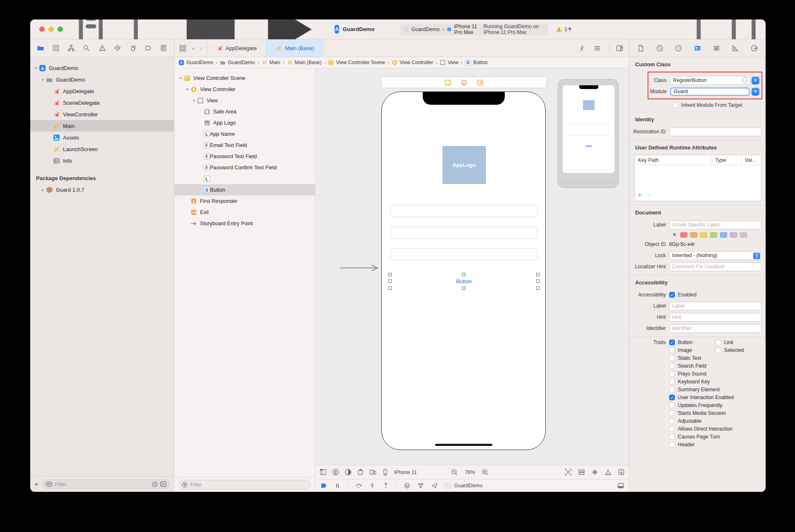 The image size is (795, 532). What do you see at coordinates (245, 89) in the screenshot?
I see `outline-item-view-controller: ▾View Controller` at bounding box center [245, 89].